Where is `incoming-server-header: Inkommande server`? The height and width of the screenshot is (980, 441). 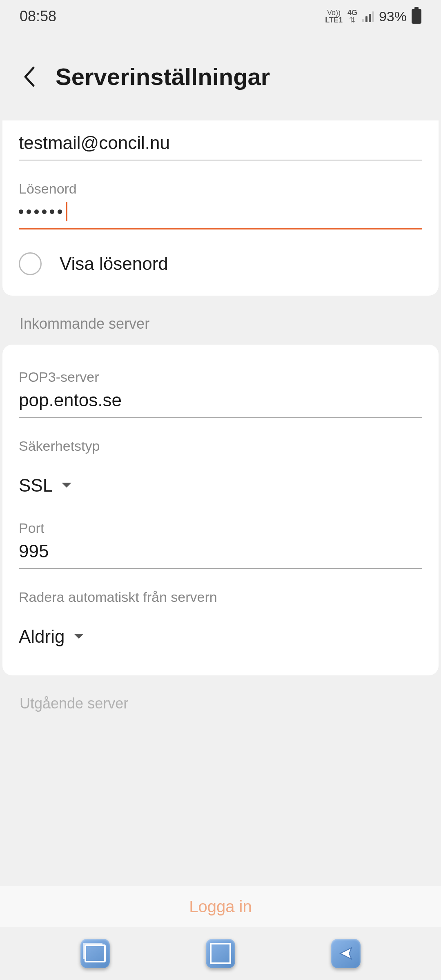 incoming-server-header: Inkommande server is located at coordinates (220, 322).